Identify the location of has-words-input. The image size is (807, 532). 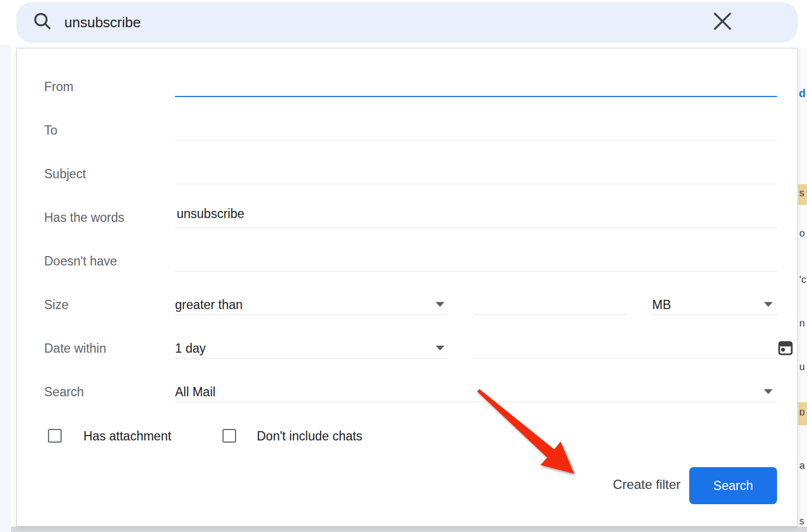
(475, 214).